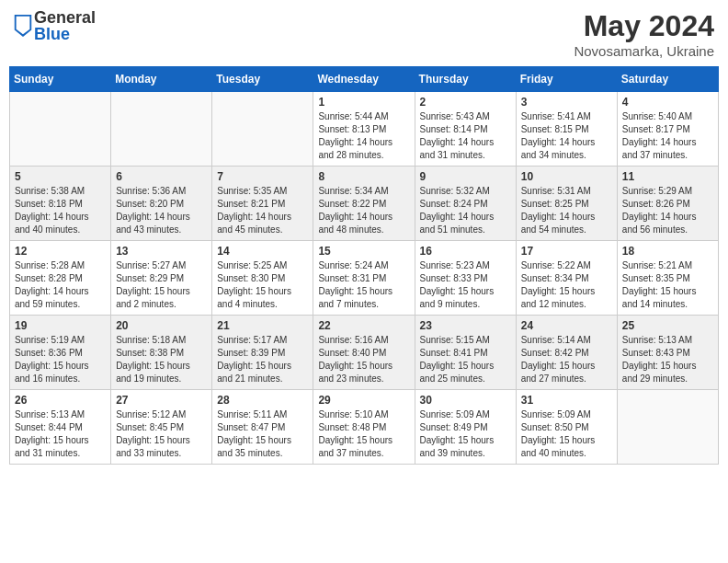  I want to click on sunrise-text: Sunrise: 5:13 AM, so click(667, 340).